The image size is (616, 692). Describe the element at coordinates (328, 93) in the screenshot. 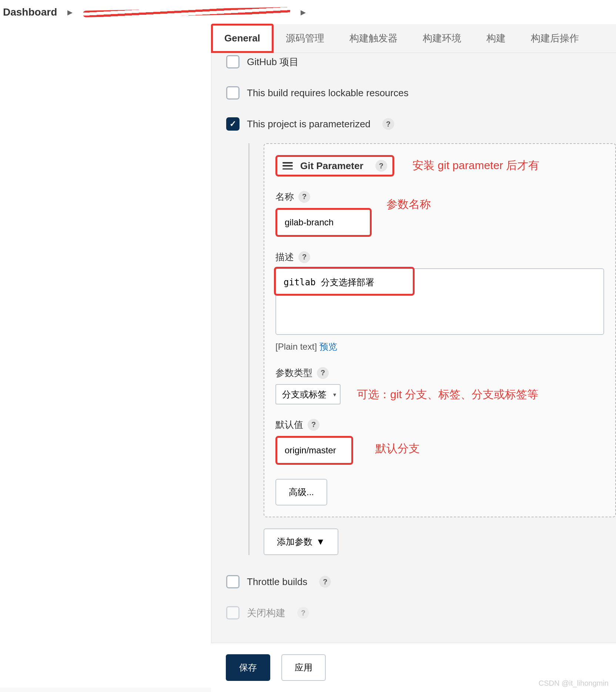

I see `lockable-label: This build requires lockable resources` at that location.